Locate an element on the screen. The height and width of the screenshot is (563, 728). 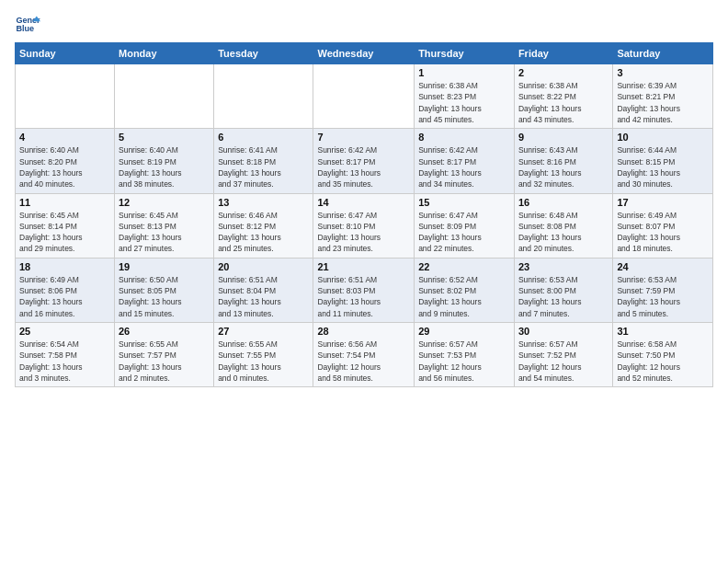
calendar-cell: 22Sunrise: 6:52 AM Sunset: 8:02 PM Dayli… is located at coordinates (465, 290).